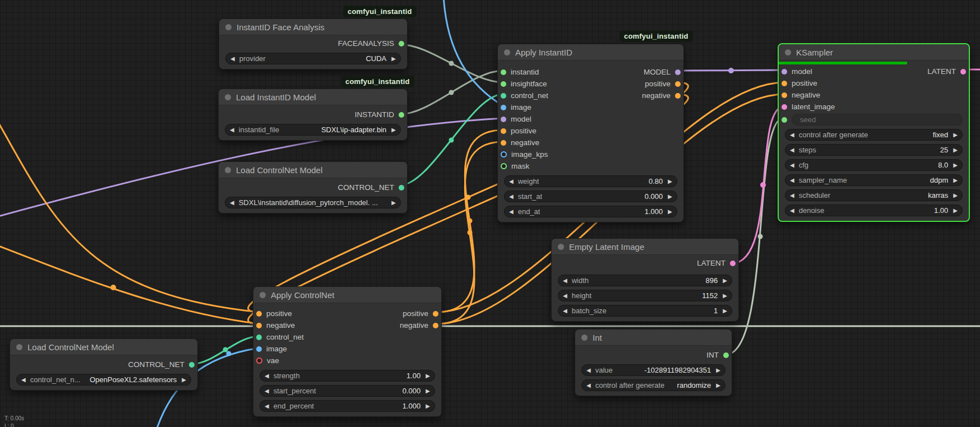  Describe the element at coordinates (873, 165) in the screenshot. I see `widget-cfg: cfg 8.0` at that location.